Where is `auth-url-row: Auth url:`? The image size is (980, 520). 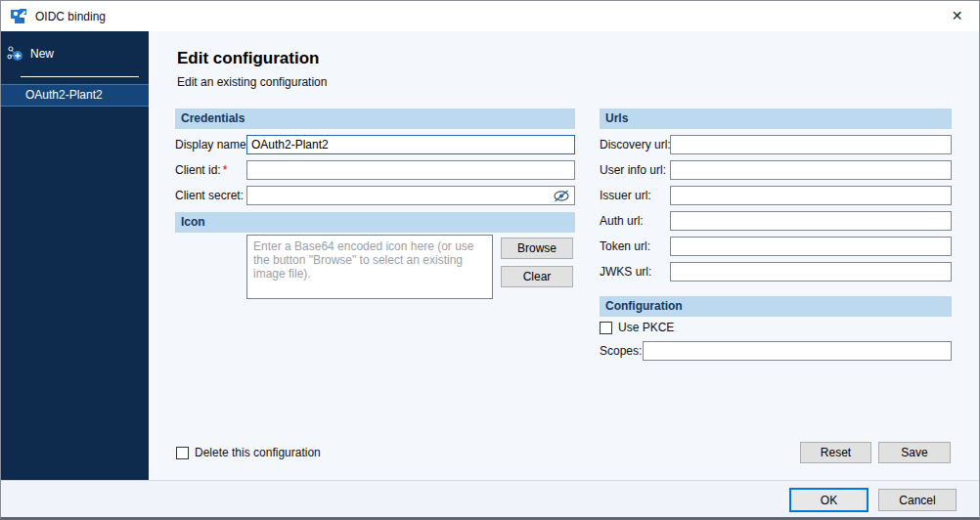 auth-url-row: Auth url: is located at coordinates (776, 221).